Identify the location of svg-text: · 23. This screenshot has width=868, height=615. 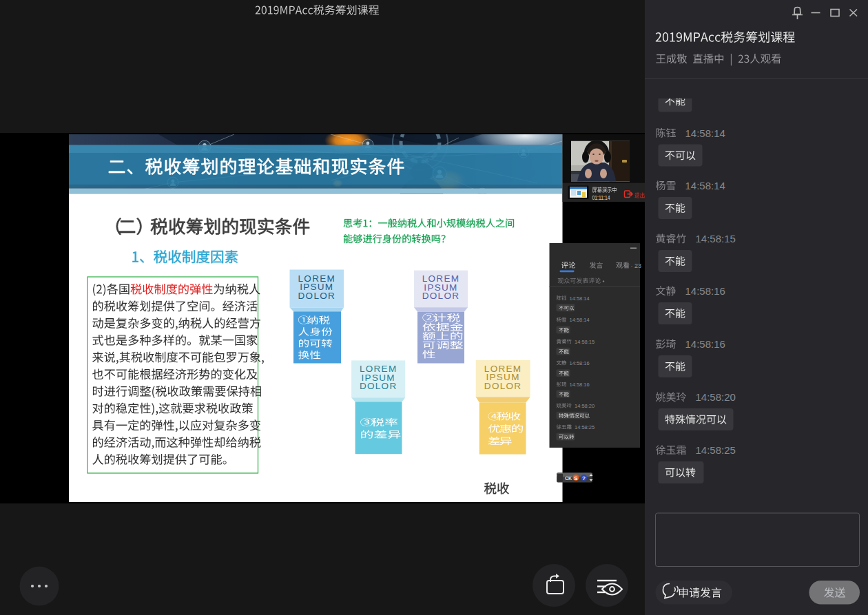
(637, 266).